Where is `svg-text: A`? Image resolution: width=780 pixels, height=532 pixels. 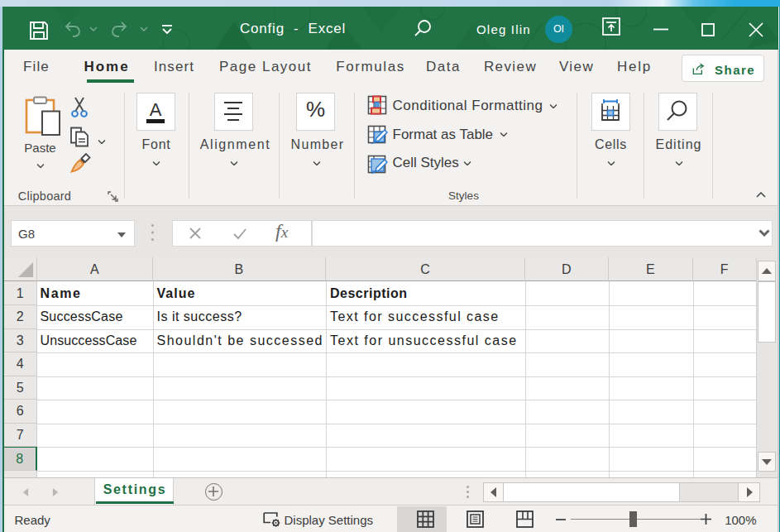
svg-text: A is located at coordinates (156, 109).